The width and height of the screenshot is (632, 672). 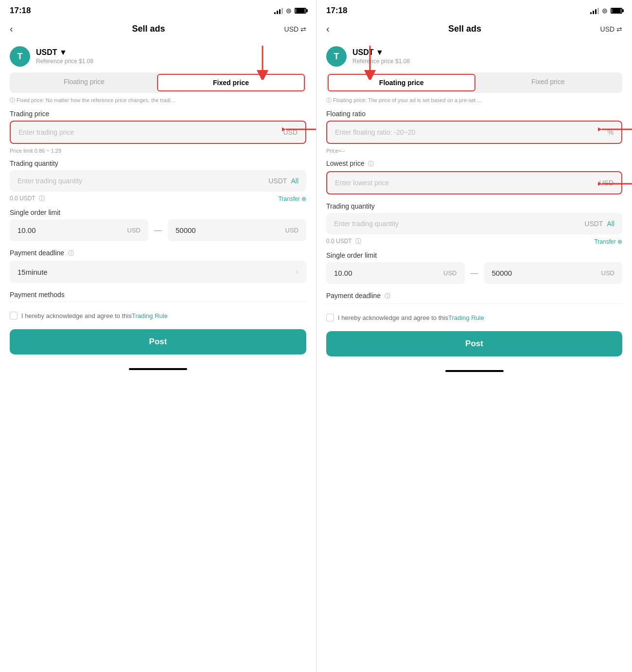 What do you see at coordinates (474, 244) in the screenshot?
I see `balance-row-2: 0.0 USDT ⓘ Transfer ⊕` at bounding box center [474, 244].